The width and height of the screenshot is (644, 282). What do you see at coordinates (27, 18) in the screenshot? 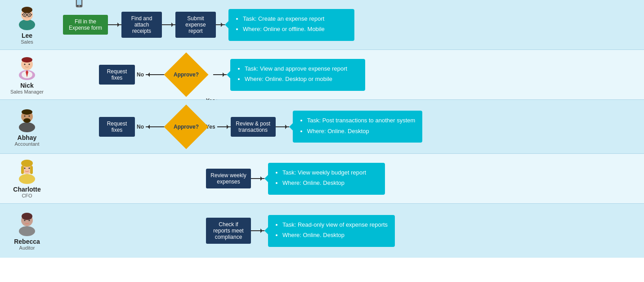
I see `avatar-lee` at bounding box center [27, 18].